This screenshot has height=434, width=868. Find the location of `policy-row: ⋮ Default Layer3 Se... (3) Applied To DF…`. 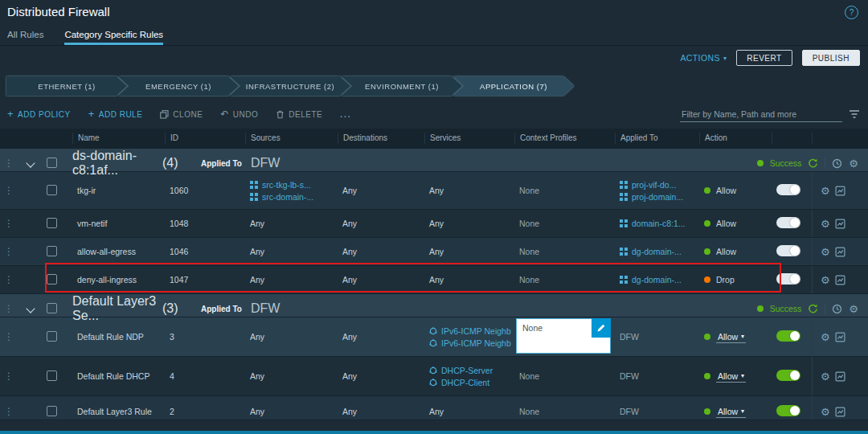

policy-row: ⋮ Default Layer3 Se... (3) Applied To DF… is located at coordinates (434, 305).